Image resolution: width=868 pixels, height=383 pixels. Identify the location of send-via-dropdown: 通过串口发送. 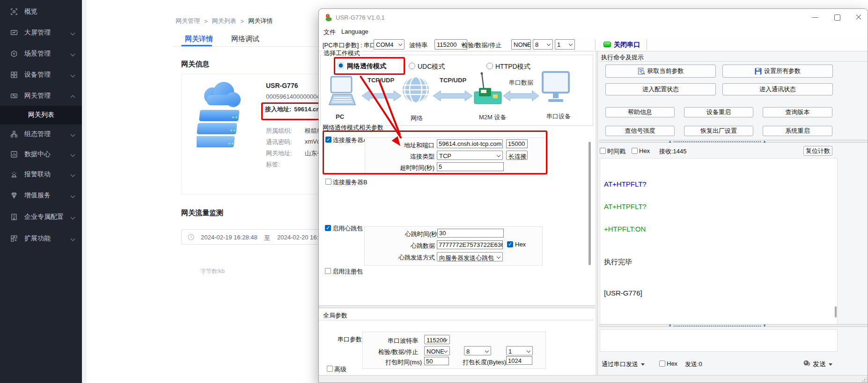
(623, 364).